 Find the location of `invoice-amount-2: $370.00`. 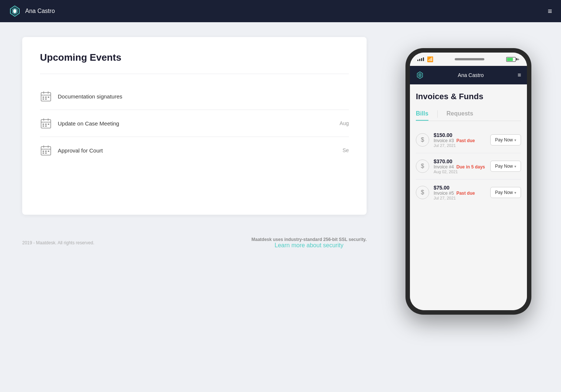

invoice-amount-2: $370.00 is located at coordinates (460, 161).